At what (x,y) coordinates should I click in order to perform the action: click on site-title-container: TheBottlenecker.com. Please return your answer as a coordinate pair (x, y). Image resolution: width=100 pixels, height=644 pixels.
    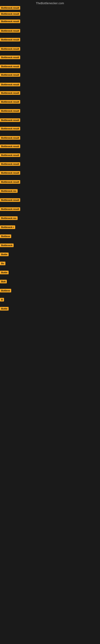
    Looking at the image, I should click on (50, 3).